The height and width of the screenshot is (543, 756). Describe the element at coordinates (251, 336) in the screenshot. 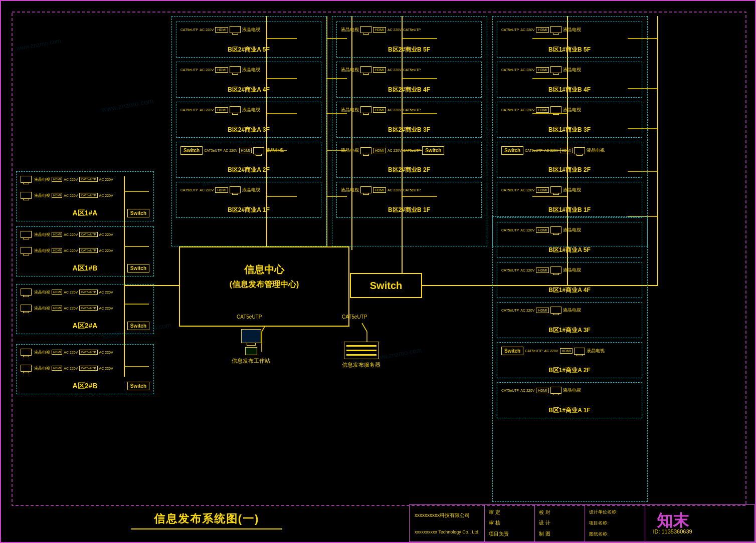

I see `workstation-monitor` at that location.